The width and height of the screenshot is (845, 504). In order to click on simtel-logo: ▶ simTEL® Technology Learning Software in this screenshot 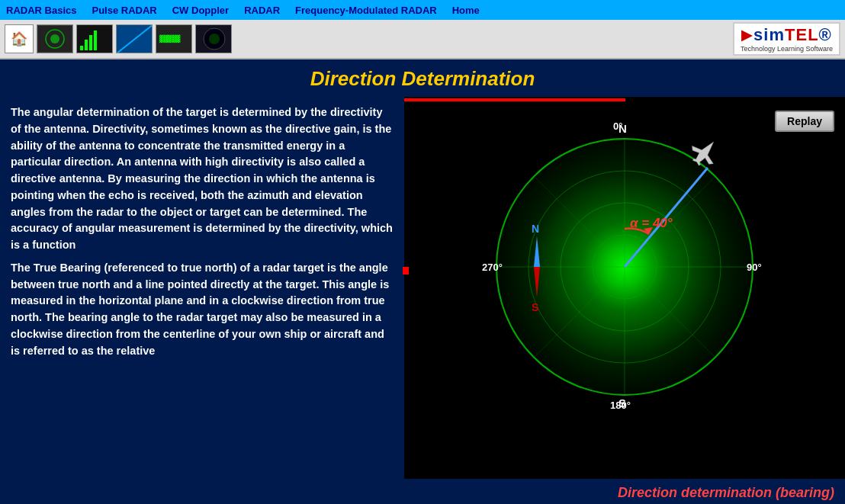, I will do `click(787, 39)`.